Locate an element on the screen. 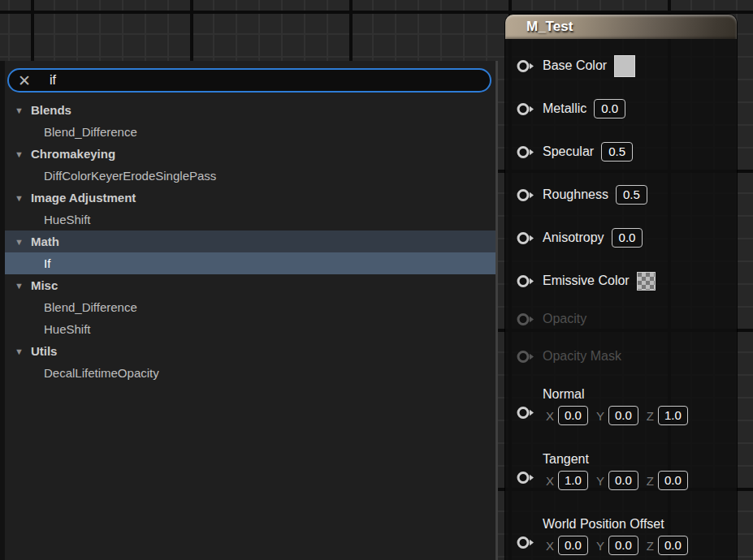  category-label: Math is located at coordinates (45, 242).